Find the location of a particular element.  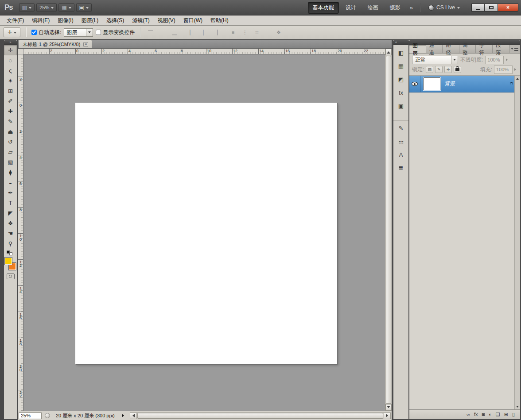

align-top-edges-icon: ⎺ is located at coordinates (151, 32).